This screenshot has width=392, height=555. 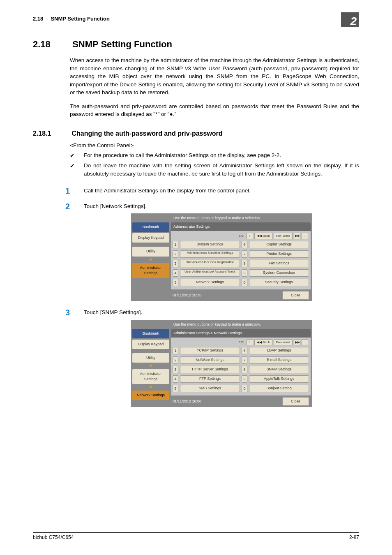 What do you see at coordinates (210, 254) in the screenshot?
I see `menu-admin-machine-settings: Administrator/ Machine Settings` at bounding box center [210, 254].